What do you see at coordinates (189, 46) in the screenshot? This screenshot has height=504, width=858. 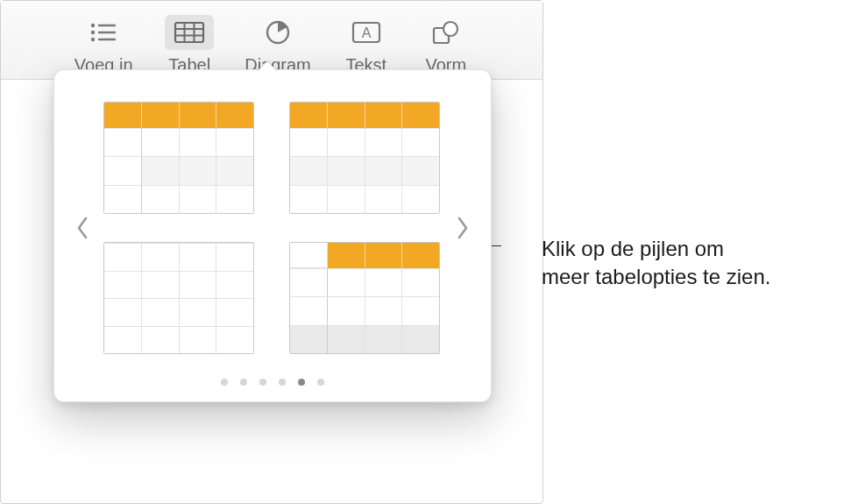 I see `toolbar-item-table: Tabel` at bounding box center [189, 46].